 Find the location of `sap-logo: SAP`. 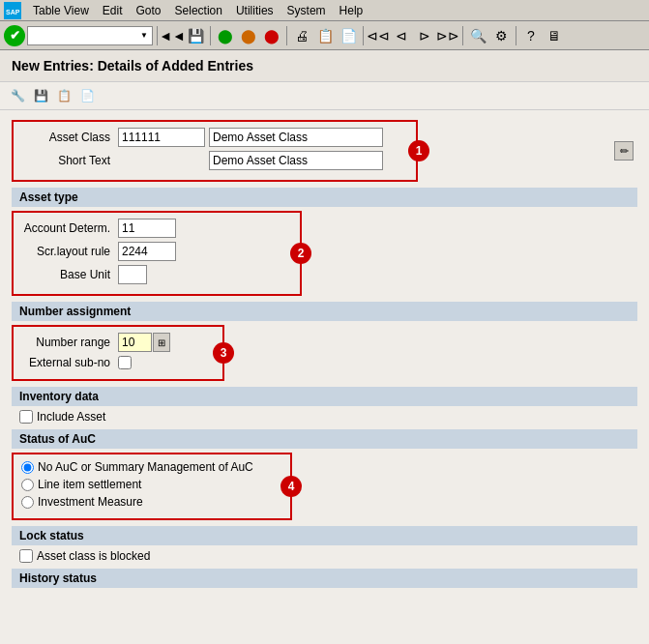

sap-logo: SAP is located at coordinates (13, 11).